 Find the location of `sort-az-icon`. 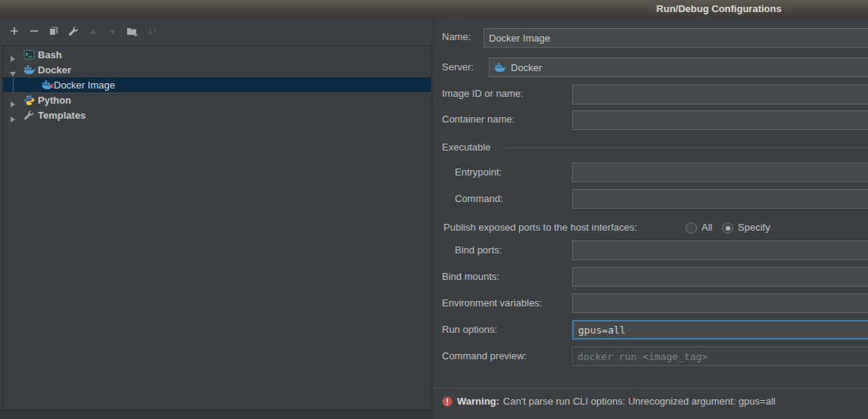

sort-az-icon is located at coordinates (152, 33).